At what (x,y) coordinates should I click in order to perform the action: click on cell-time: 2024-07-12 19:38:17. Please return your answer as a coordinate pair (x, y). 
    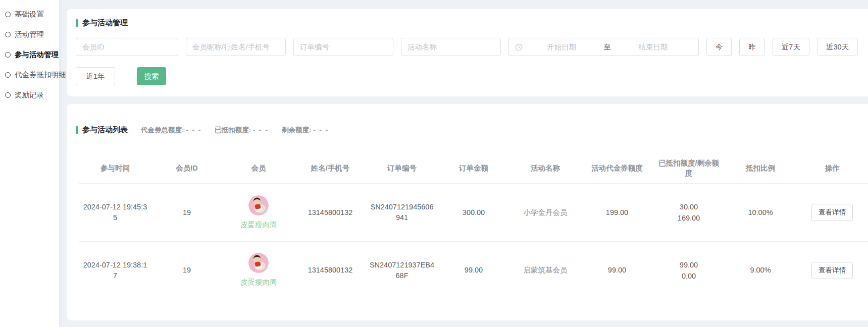
    Looking at the image, I should click on (115, 270).